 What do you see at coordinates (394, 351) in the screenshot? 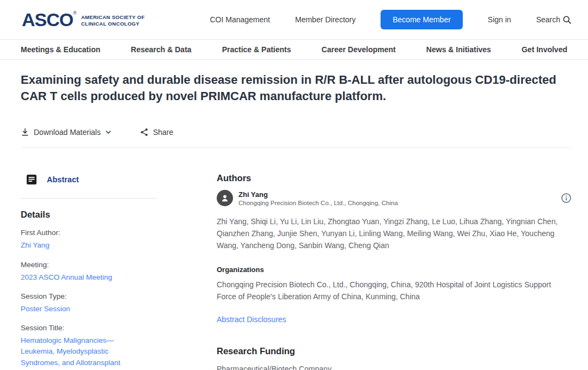
I see `research-funding-heading: Research Funding` at bounding box center [394, 351].